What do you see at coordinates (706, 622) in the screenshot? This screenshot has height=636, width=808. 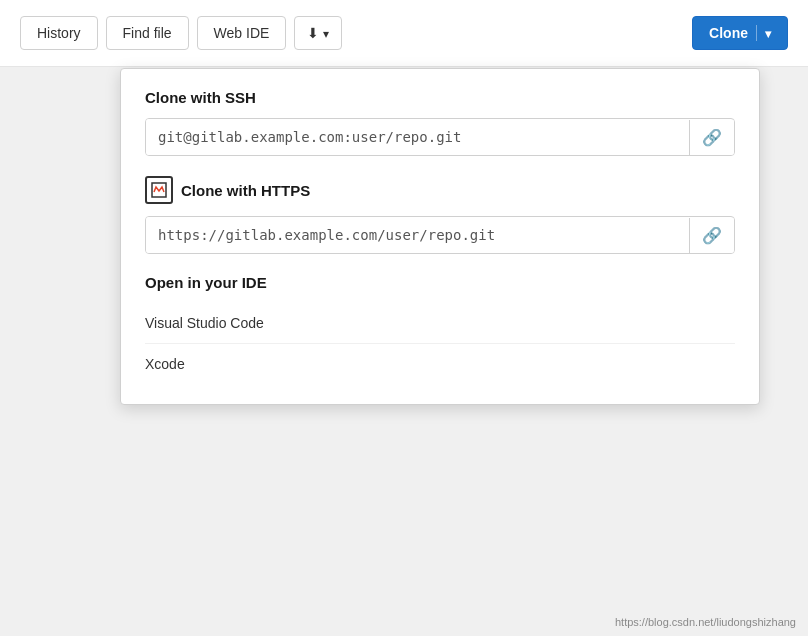 I see `watermark: https://blog.csdn.net/liudongshizhang` at bounding box center [706, 622].